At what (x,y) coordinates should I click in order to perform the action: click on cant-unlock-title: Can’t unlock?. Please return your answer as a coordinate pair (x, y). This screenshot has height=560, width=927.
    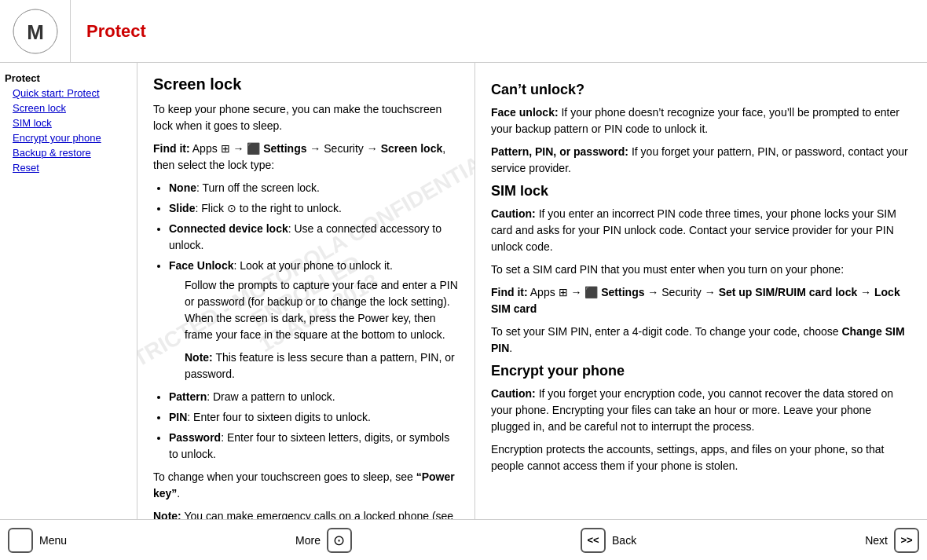
    Looking at the image, I should click on (701, 90).